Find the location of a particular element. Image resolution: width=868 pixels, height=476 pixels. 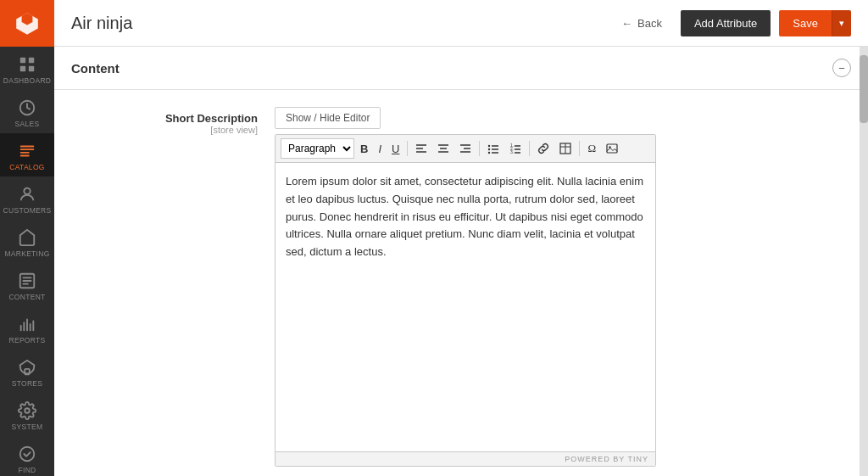

add-attribute-button: Add Attribute is located at coordinates (726, 24).